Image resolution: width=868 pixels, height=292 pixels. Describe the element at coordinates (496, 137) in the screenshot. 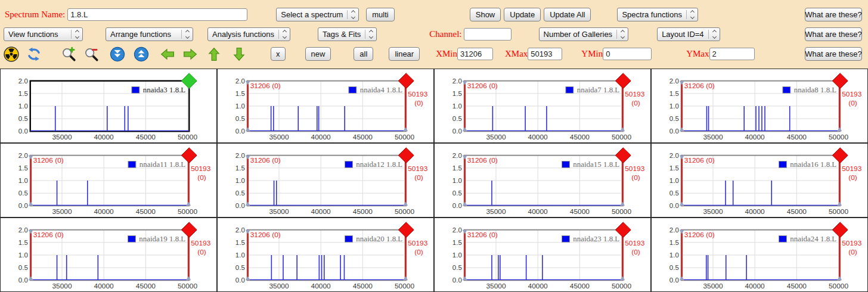

I see `svg-text: 35000` at that location.